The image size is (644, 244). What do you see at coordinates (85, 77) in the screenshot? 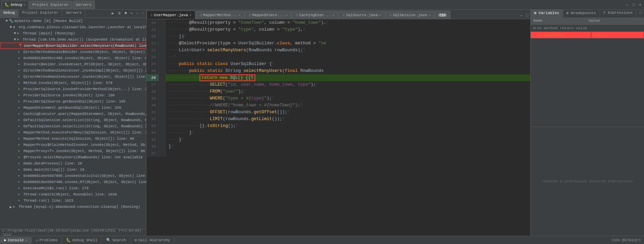
I see `tree-label-frame-5: DirectMethodHandleAccessor.invoke(Object…` at bounding box center [85, 77].